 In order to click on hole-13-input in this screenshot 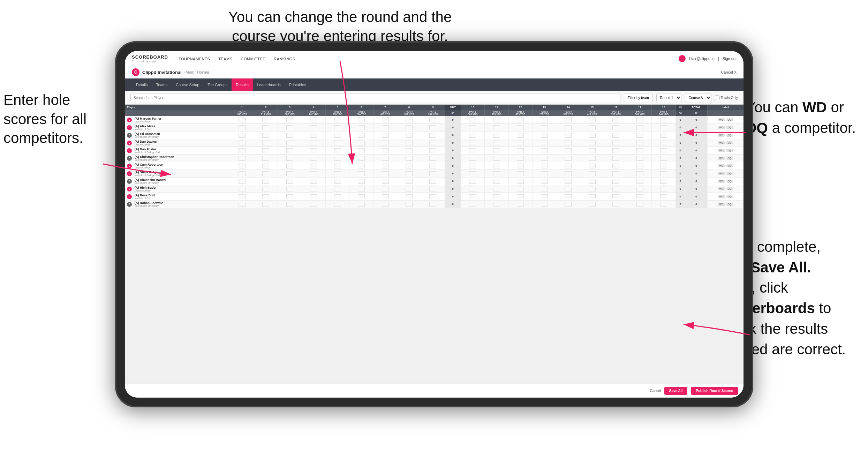, I will do `click(544, 197)`.